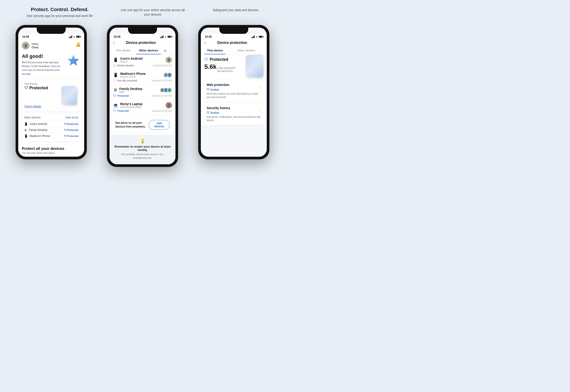  Describe the element at coordinates (234, 37) in the screenshot. I see `phone-3-status-bar: 10:28 ▲` at that location.